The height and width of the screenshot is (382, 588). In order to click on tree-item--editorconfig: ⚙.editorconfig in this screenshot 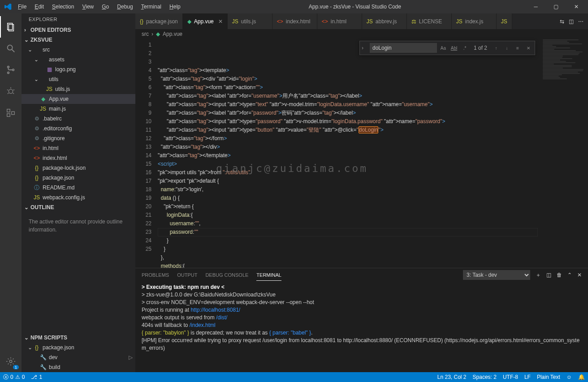, I will do `click(78, 129)`.